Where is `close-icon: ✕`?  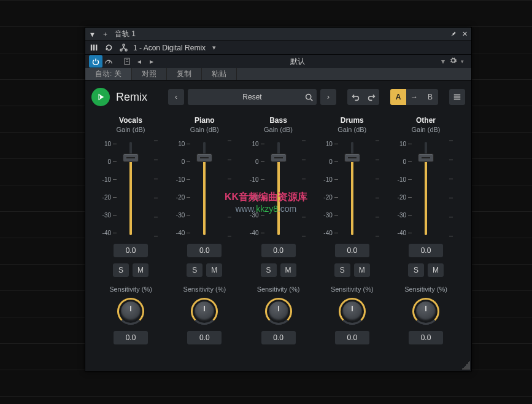 close-icon: ✕ is located at coordinates (465, 34).